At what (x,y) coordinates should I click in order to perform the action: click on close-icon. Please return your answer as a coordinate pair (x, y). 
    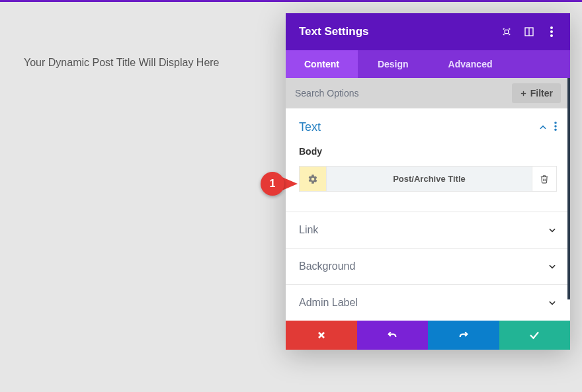
    Looking at the image, I should click on (321, 335).